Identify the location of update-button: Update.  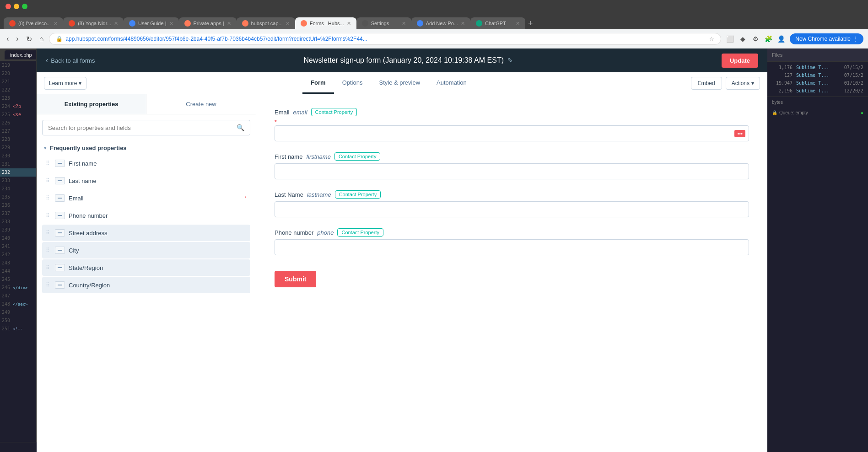
(740, 60).